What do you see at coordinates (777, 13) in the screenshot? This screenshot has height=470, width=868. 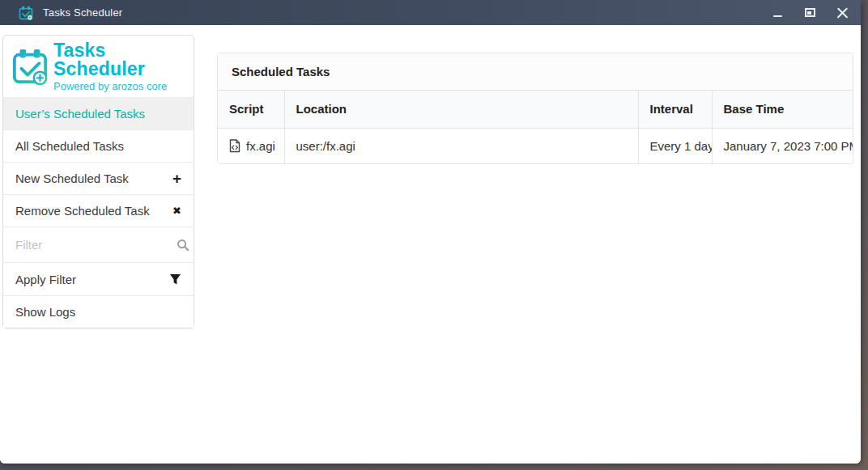 I see `minimize-button` at bounding box center [777, 13].